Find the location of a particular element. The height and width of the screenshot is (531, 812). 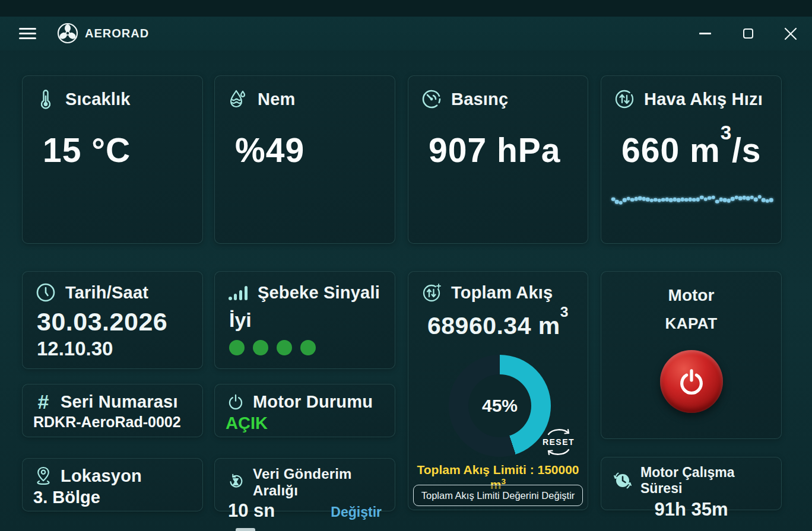

minimize-button is located at coordinates (705, 33).